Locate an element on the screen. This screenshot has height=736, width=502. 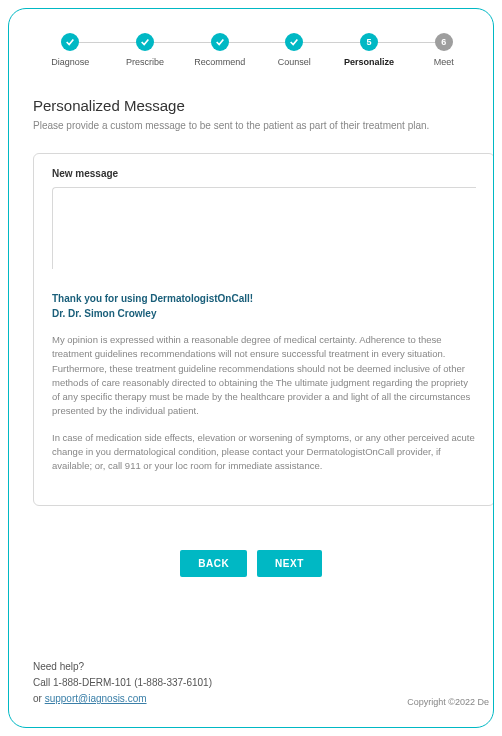
back-button: BACK is located at coordinates (214, 564).